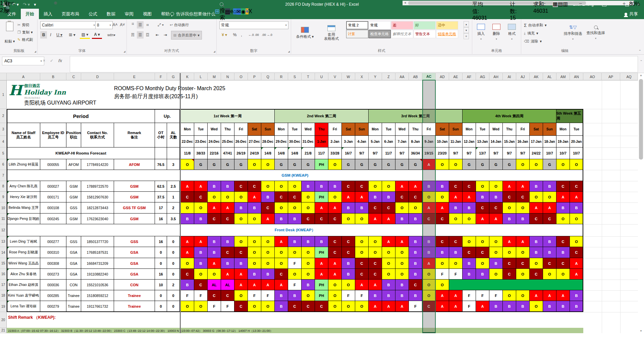  What do you see at coordinates (122, 25) in the screenshot?
I see `decrease-font-icon: A˅` at bounding box center [122, 25].